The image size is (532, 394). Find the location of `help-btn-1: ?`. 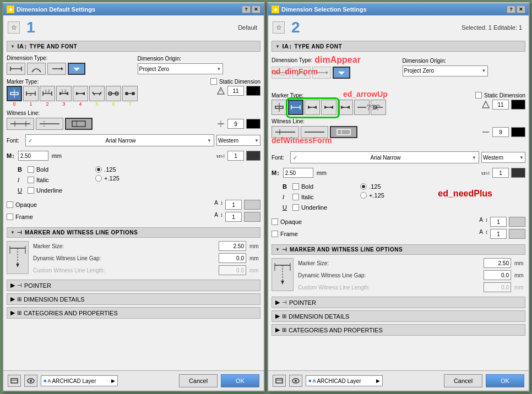

help-btn-1: ? is located at coordinates (246, 9).